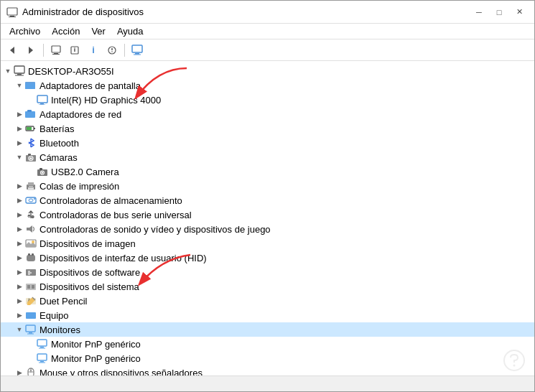 The width and height of the screenshot is (535, 392). I want to click on expand-mouse: ▶, so click(19, 371).